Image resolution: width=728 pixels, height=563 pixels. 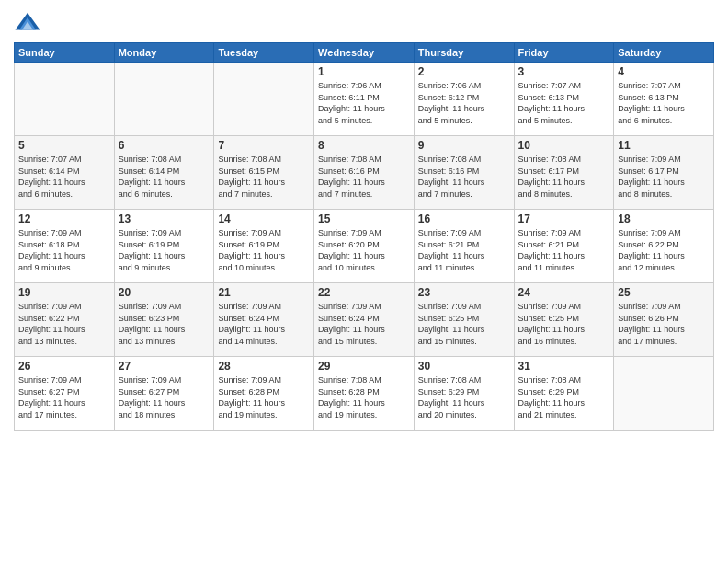 What do you see at coordinates (164, 53) in the screenshot?
I see `day-header-monday: Monday` at bounding box center [164, 53].